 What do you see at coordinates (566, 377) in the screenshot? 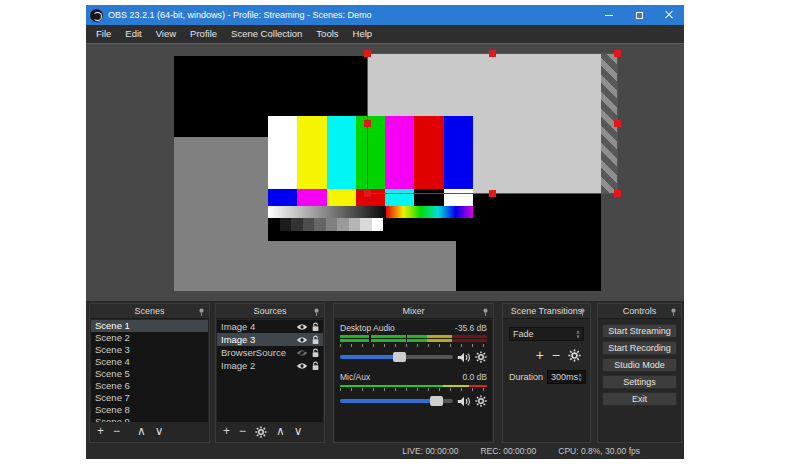
I see `duration-spinbox: 300ms ∧∨` at bounding box center [566, 377].